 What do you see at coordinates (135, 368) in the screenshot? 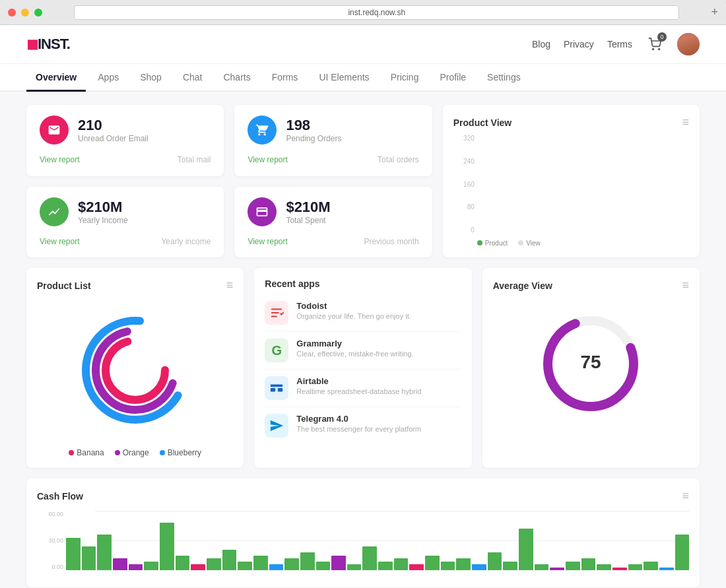
I see `product-list-card: Product List ≡ B` at bounding box center [135, 368].